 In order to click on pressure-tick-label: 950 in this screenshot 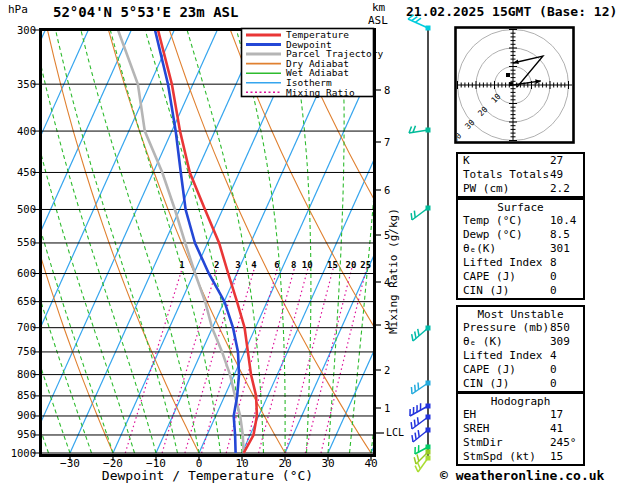, I will do `click(26, 434)`.